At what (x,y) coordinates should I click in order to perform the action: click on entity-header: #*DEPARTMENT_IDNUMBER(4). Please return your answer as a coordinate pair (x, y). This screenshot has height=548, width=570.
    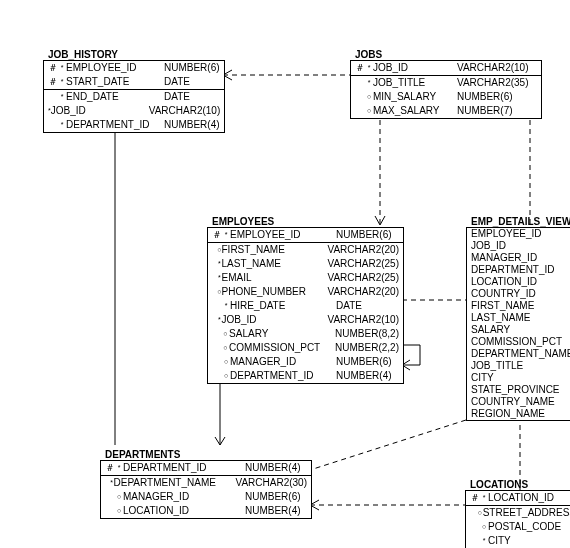
    Looking at the image, I should click on (206, 468).